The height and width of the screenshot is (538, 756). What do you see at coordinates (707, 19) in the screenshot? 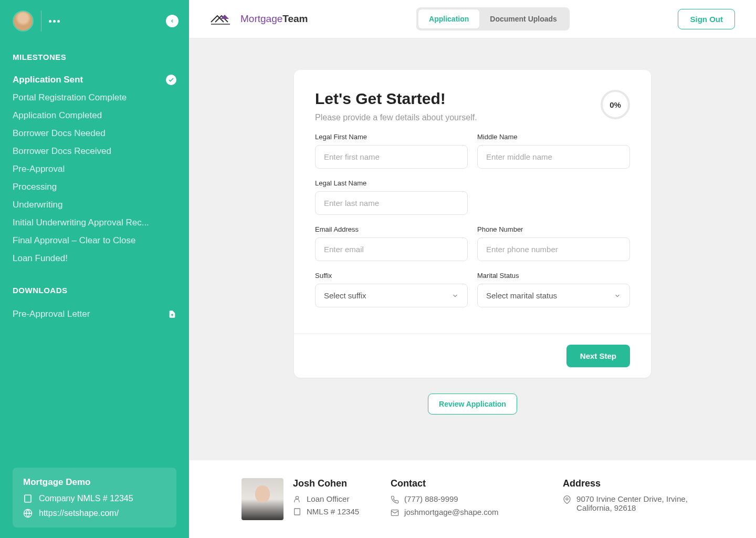
I see `sign-out-button: Sign Out` at bounding box center [707, 19].